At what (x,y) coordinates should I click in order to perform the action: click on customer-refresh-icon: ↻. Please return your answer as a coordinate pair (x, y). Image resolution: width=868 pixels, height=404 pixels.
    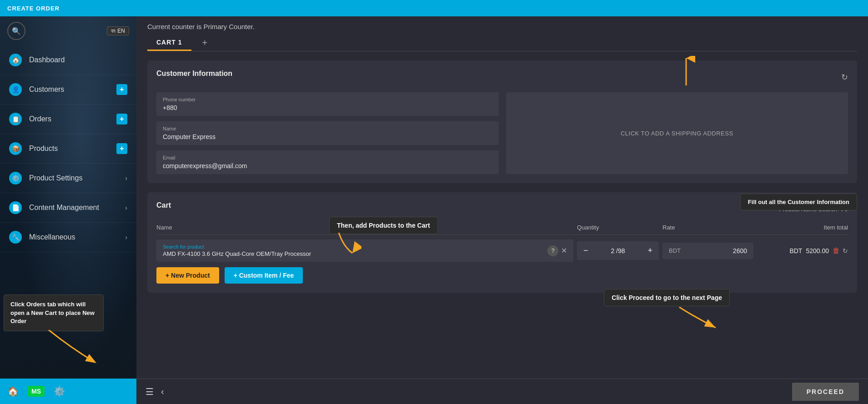
    Looking at the image, I should click on (845, 77).